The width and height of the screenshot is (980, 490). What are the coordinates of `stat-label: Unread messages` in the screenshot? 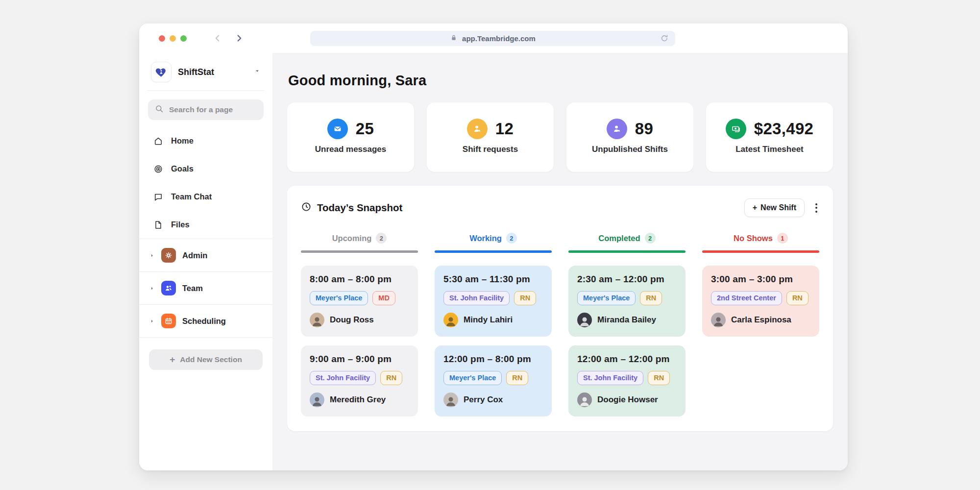 It's located at (351, 149).